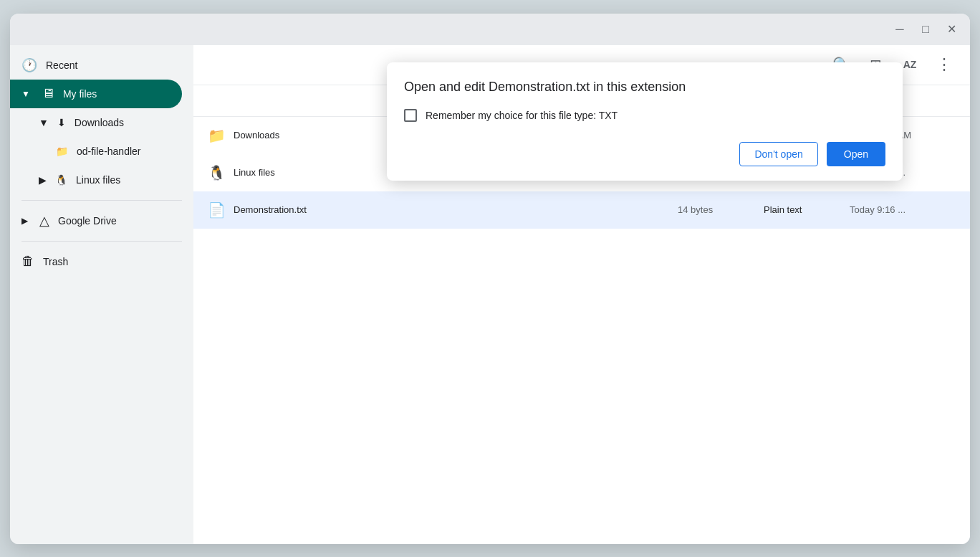 The height and width of the screenshot is (557, 980). What do you see at coordinates (56, 262) in the screenshot?
I see `sidebar-item-trash-label: Trash` at bounding box center [56, 262].